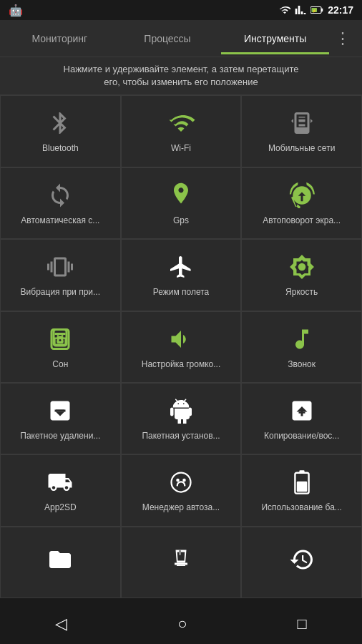 The height and width of the screenshot is (644, 362). Describe the element at coordinates (60, 482) in the screenshot. I see `app2sd-icon` at that location.